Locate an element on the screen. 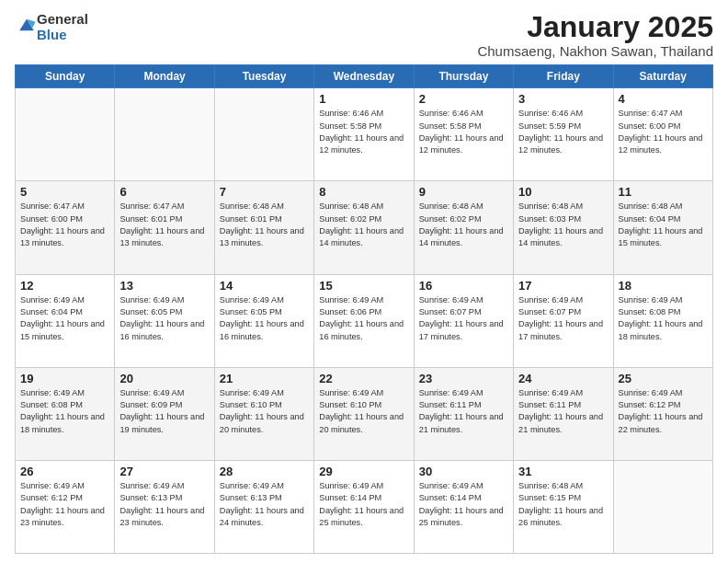 The image size is (728, 563). table-row: 30Sunrise: 6:49 AM Sunset: 6:14 PM Dayli… is located at coordinates (463, 506).